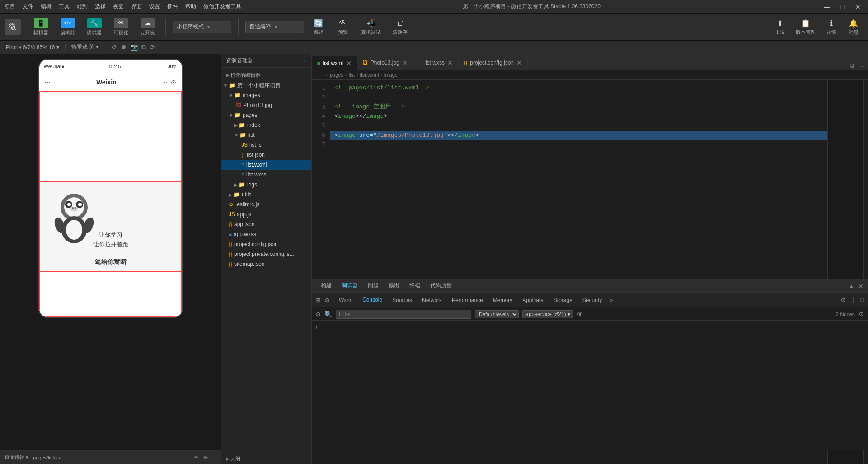 This screenshot has height=464, width=868. Describe the element at coordinates (147, 27) in the screenshot. I see `cloud-btn: ☁ 云开发` at that location.